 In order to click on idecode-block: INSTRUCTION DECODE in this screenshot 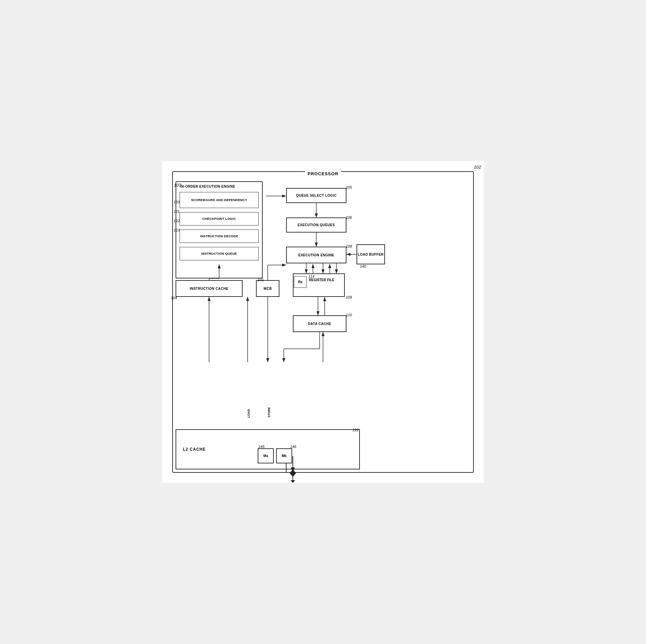, I will do `click(219, 236)`.